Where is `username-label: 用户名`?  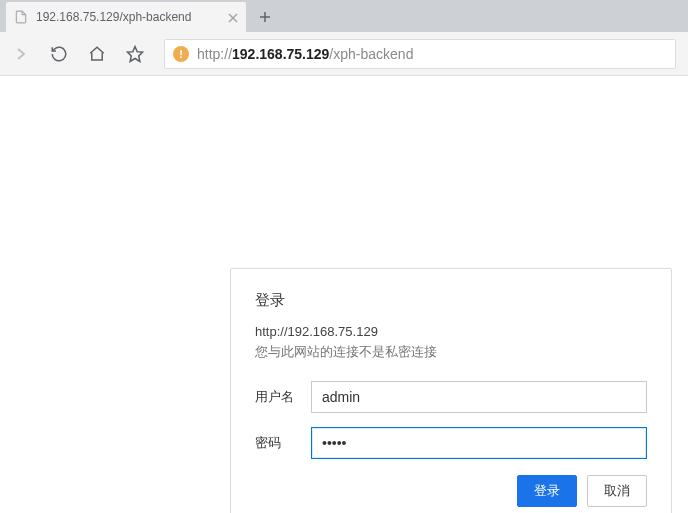
username-label: 用户名 is located at coordinates (279, 397).